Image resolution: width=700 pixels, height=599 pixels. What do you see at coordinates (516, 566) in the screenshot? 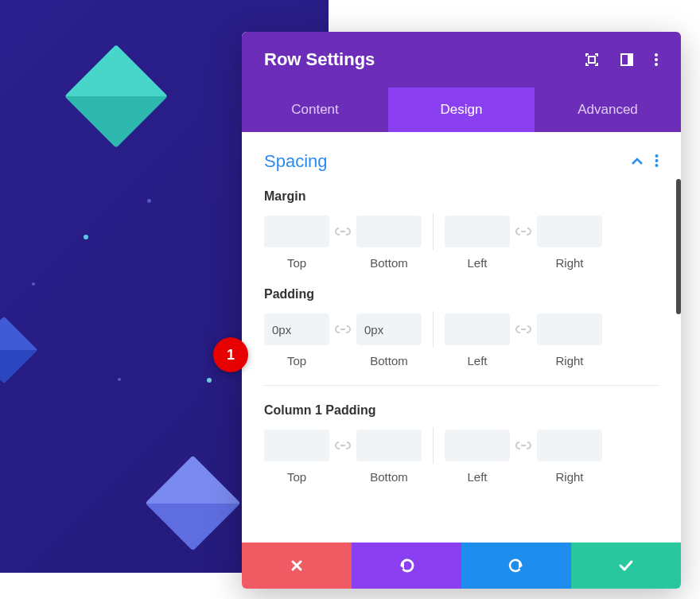
I see `redo-button` at bounding box center [516, 566].